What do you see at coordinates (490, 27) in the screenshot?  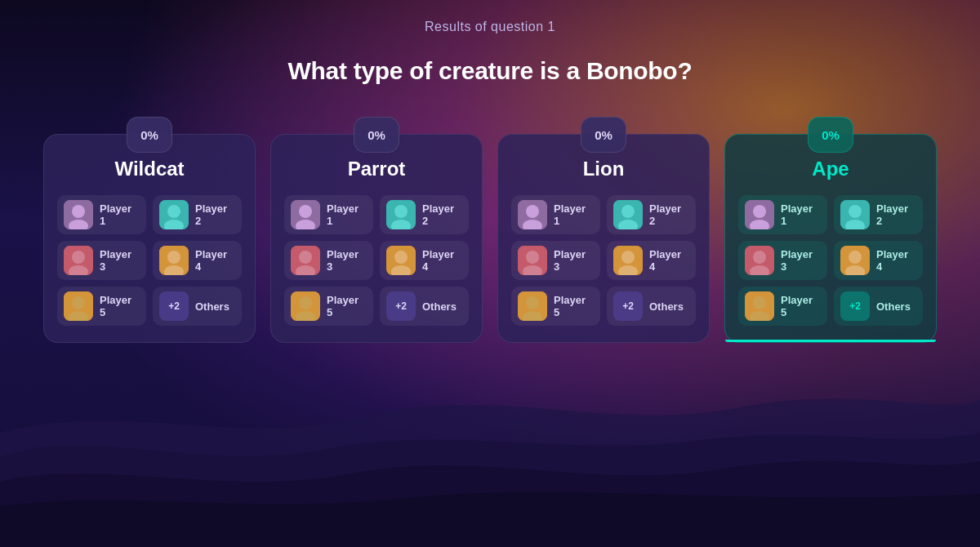 I see `results-label: Results of question 1` at bounding box center [490, 27].